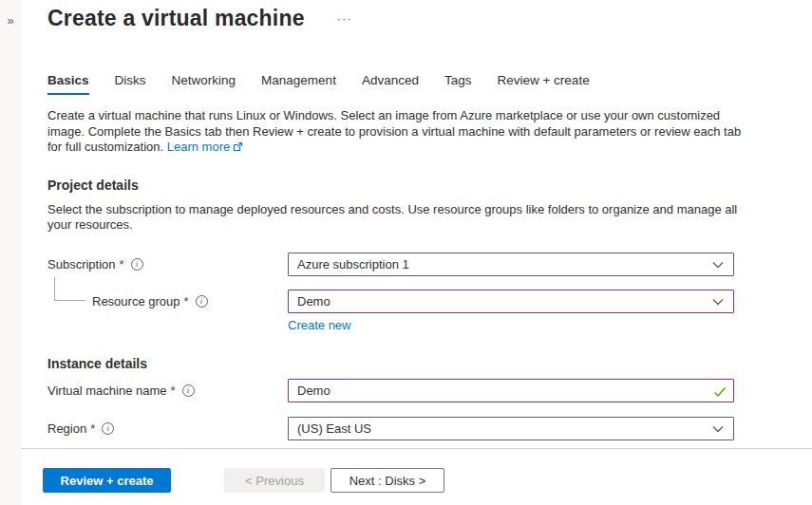  What do you see at coordinates (353, 264) in the screenshot?
I see `subscription-value: Azure subscription 1` at bounding box center [353, 264].